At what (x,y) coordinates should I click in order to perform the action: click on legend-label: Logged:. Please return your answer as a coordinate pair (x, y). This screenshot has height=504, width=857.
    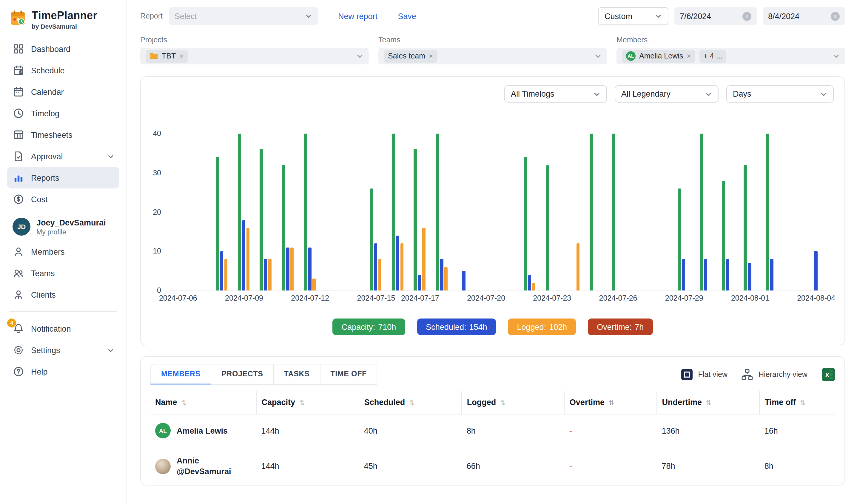
    Looking at the image, I should click on (532, 327).